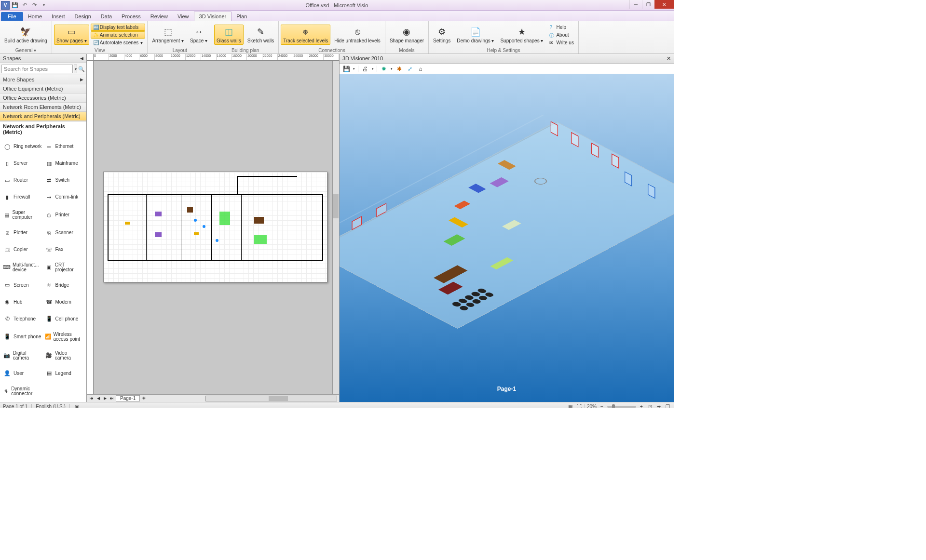 The image size is (926, 560). What do you see at coordinates (622, 407) in the screenshot?
I see `zoom-slider` at bounding box center [622, 407].